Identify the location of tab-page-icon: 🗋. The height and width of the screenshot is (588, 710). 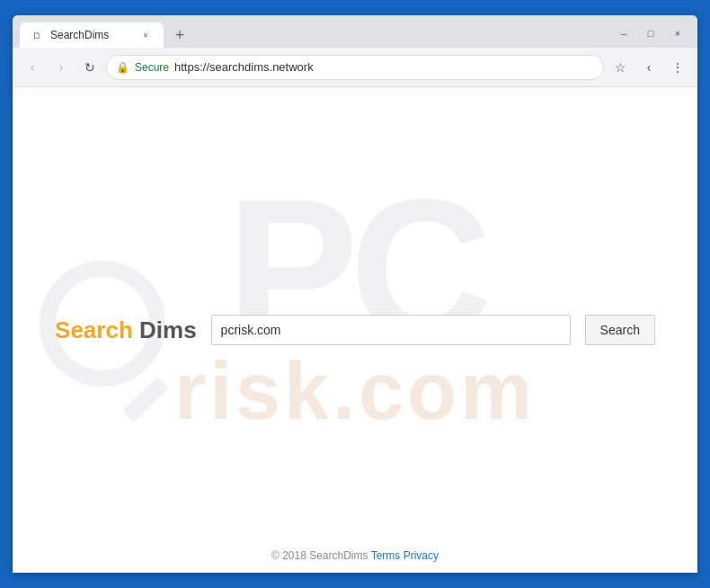
(37, 35).